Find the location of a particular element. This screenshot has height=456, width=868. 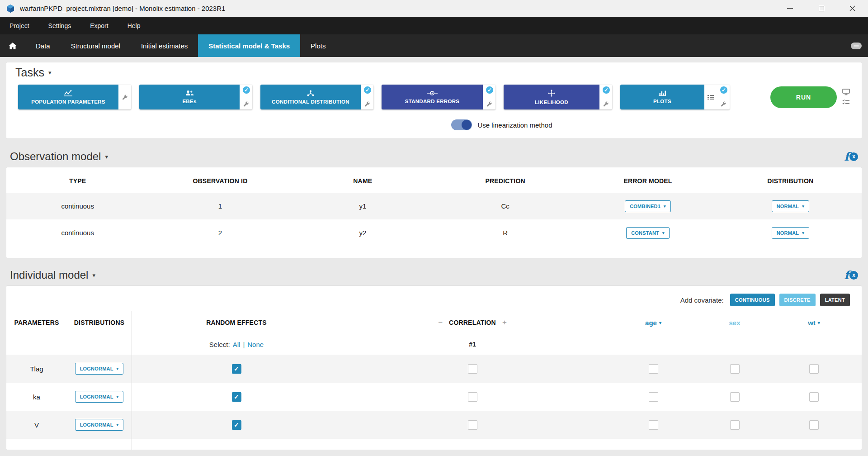

minimize-icon is located at coordinates (790, 8).